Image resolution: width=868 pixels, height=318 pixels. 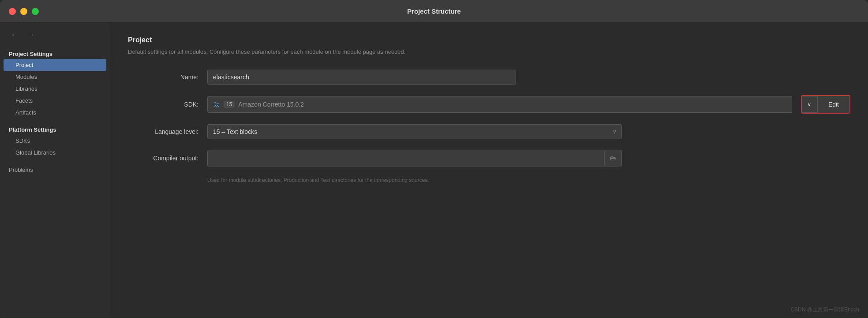 I want to click on sidebar: ← → Project Settings Project Modules Lib…, so click(x=55, y=170).